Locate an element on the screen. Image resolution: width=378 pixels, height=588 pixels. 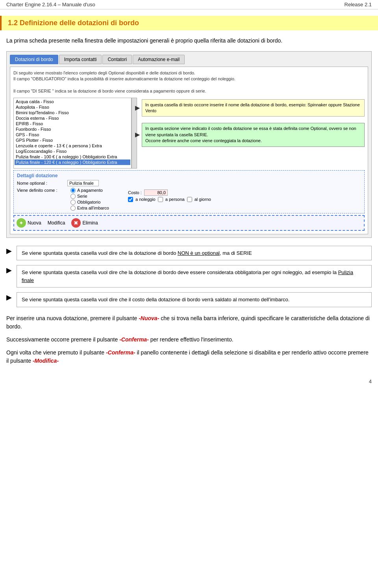
body-paragraph-1: Per inserire una nuova dotazione, premer… is located at coordinates (189, 323).